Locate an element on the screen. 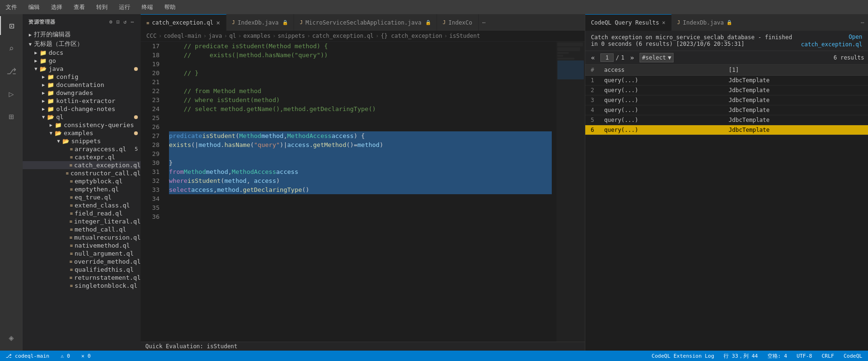 The width and height of the screenshot is (868, 361). tab-indexdb-java: J IndexDb.java 🔒 is located at coordinates (261, 23).